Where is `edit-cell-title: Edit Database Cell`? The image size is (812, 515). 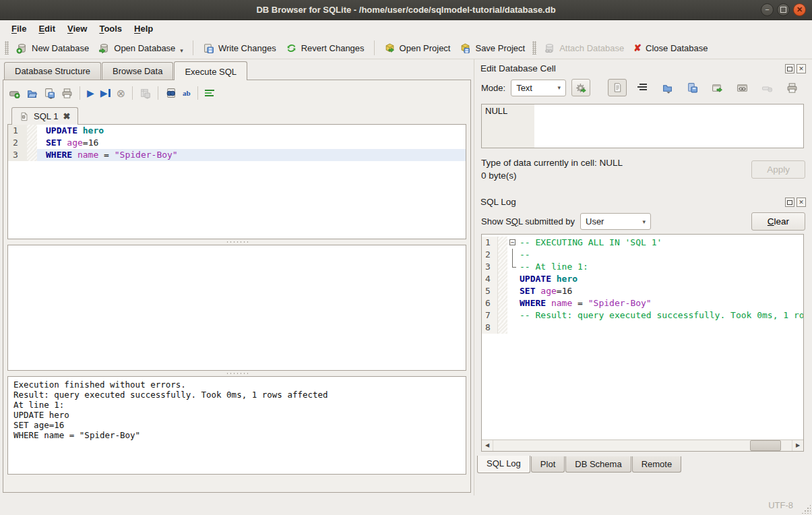 edit-cell-title: Edit Database Cell is located at coordinates (518, 69).